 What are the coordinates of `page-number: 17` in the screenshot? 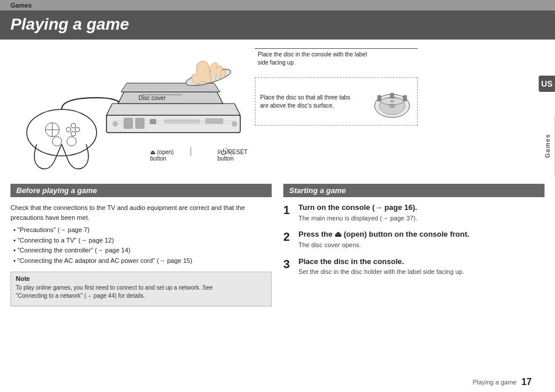 It's located at (526, 382).